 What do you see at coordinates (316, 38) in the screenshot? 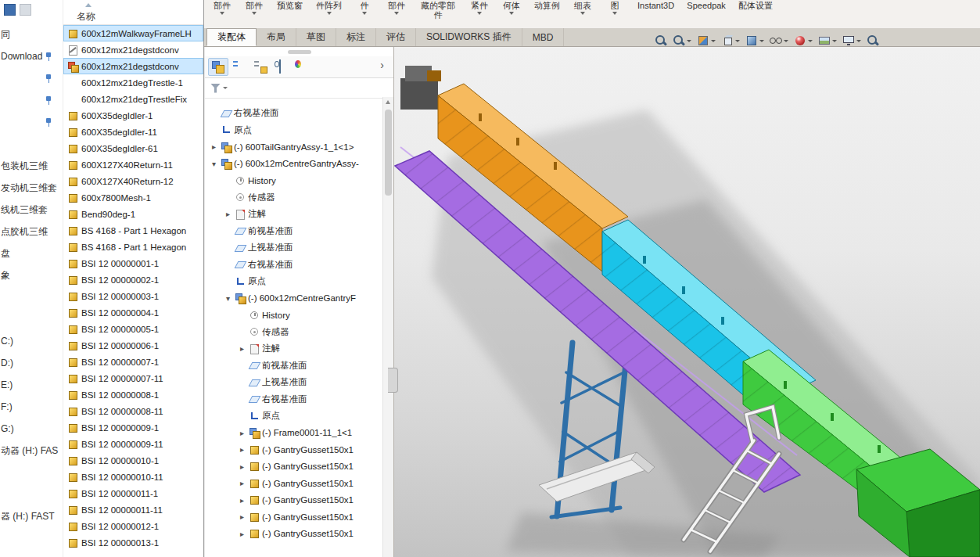
I see `ribbon-tab: 草图` at bounding box center [316, 38].